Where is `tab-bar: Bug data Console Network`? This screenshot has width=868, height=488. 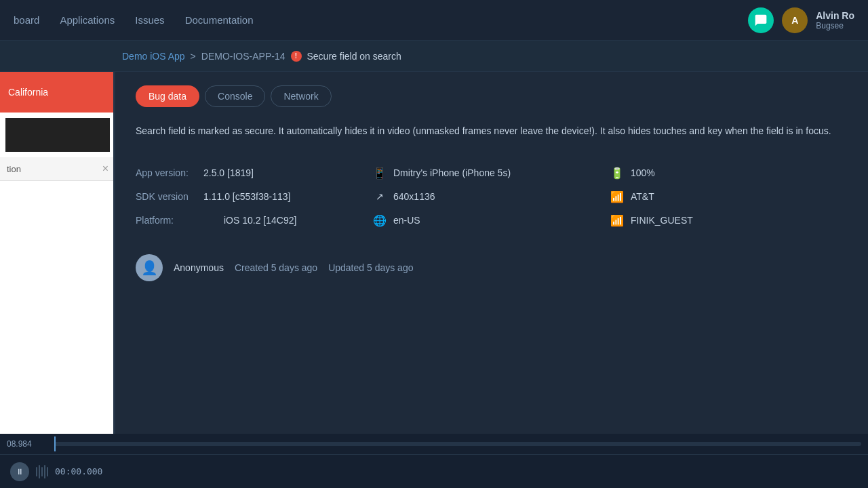 tab-bar: Bug data Console Network is located at coordinates (492, 96).